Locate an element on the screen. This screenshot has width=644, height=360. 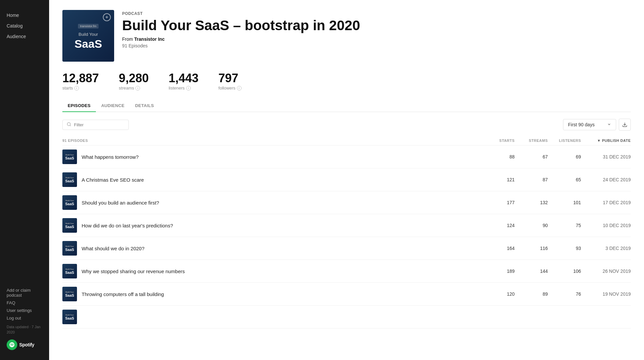
episode-listeners: 101 is located at coordinates (564, 203).